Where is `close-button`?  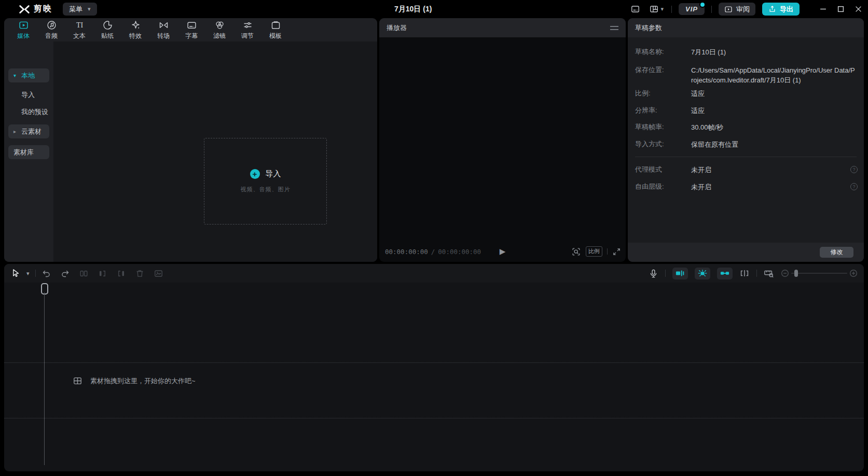 close-button is located at coordinates (858, 9).